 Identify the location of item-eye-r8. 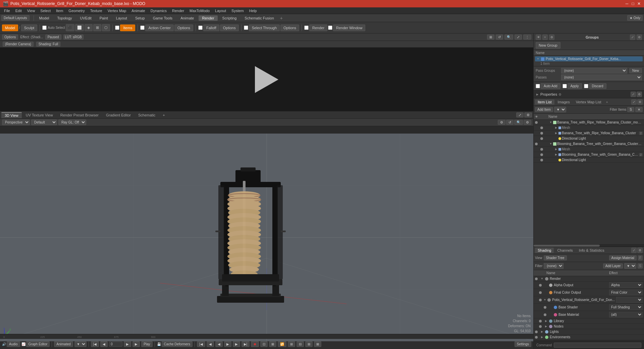
(542, 160).